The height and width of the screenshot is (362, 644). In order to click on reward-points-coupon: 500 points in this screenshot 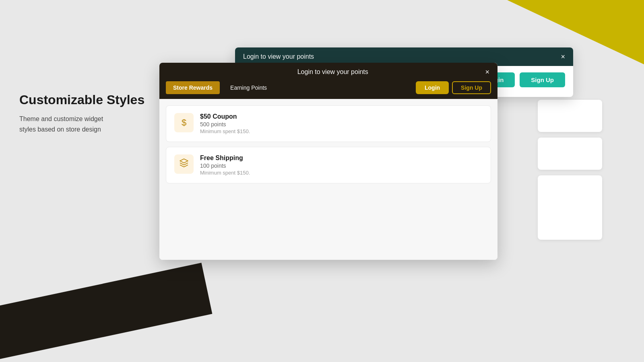, I will do `click(225, 124)`.